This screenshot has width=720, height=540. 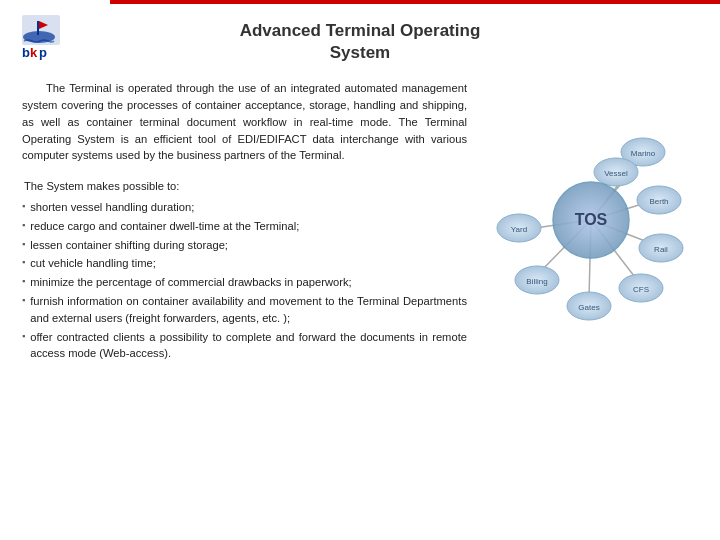 I want to click on svg-text: k, so click(x=34, y=52).